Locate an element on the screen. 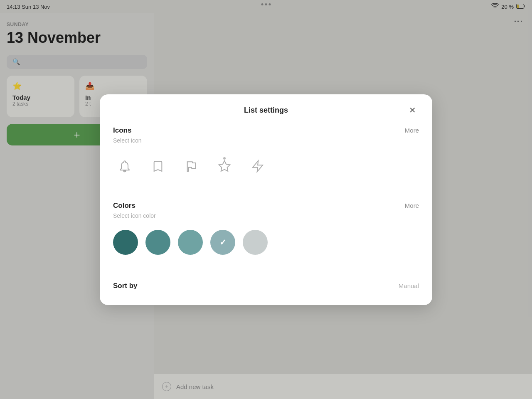 Image resolution: width=532 pixels, height=399 pixels. sort-by-value: Manual is located at coordinates (409, 286).